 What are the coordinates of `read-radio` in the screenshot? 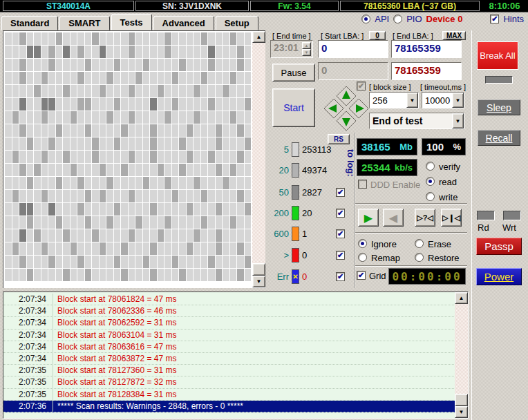 It's located at (430, 181).